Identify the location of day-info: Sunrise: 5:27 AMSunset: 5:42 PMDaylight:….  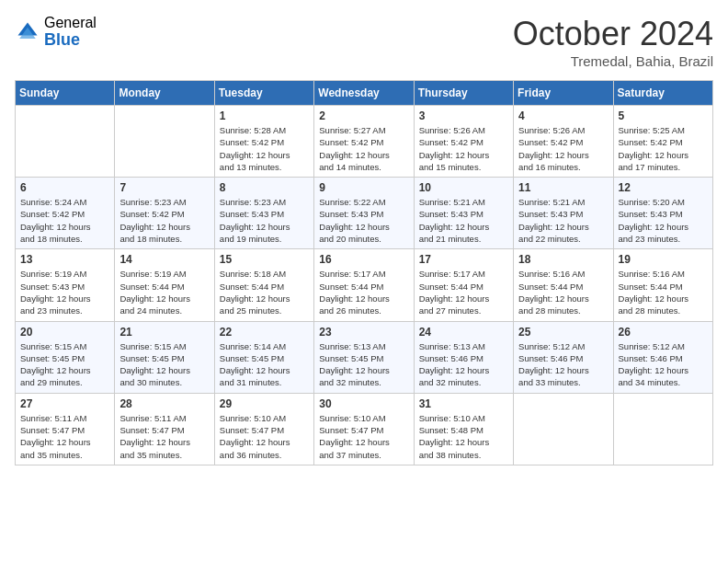
(364, 149).